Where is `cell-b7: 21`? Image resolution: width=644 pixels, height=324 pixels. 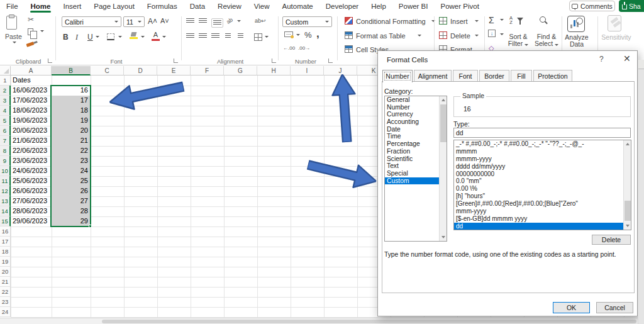 cell-b7: 21 is located at coordinates (70, 141).